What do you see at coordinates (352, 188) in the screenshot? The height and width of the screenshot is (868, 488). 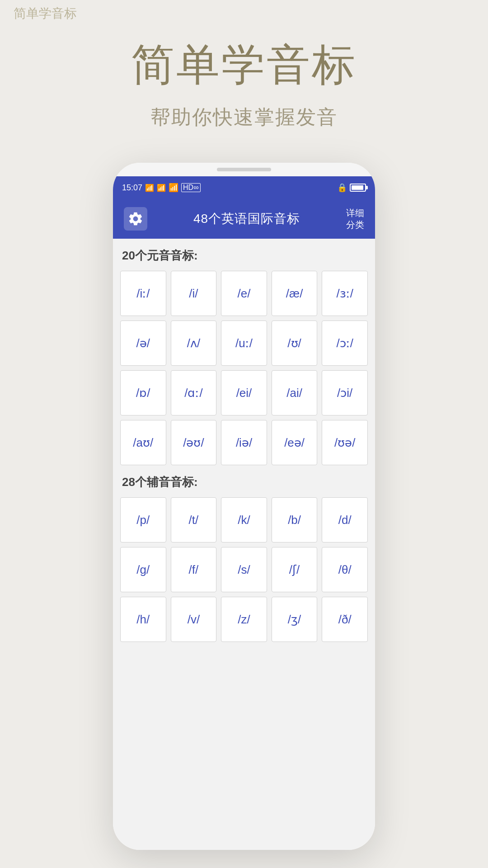 I see `status-right: 🔒` at bounding box center [352, 188].